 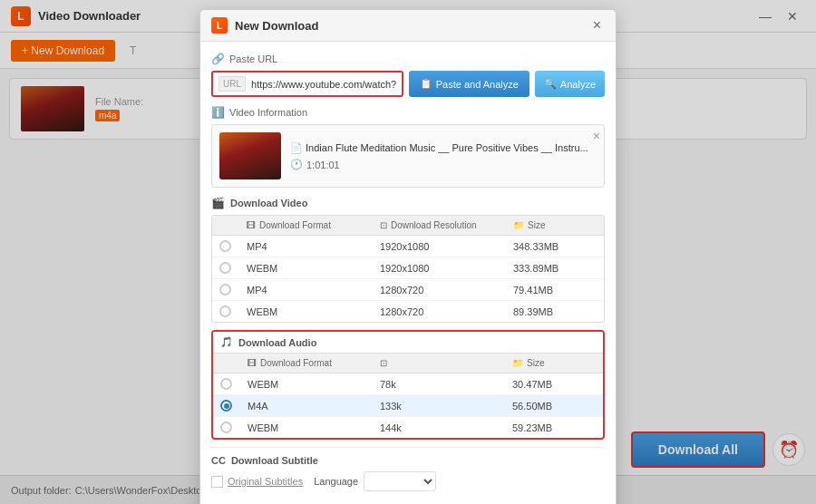 What do you see at coordinates (314, 384) in the screenshot?
I see `audio-format-0: WEBM` at bounding box center [314, 384].